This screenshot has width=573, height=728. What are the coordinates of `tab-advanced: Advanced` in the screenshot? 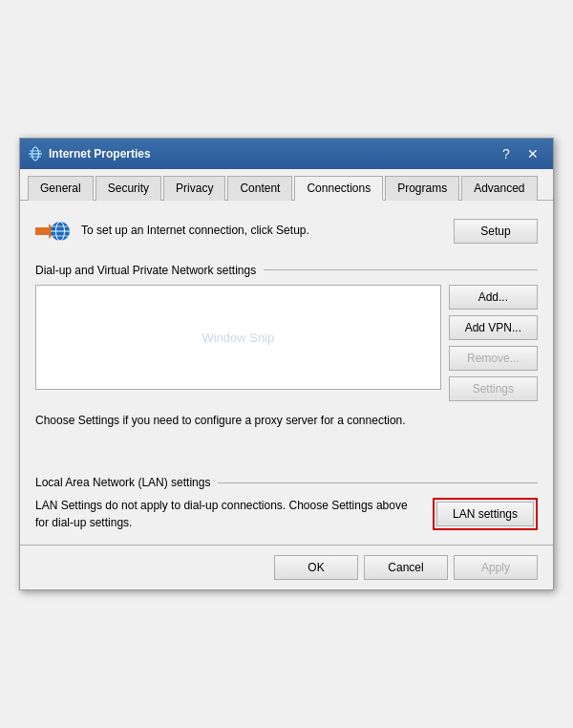 It's located at (499, 188).